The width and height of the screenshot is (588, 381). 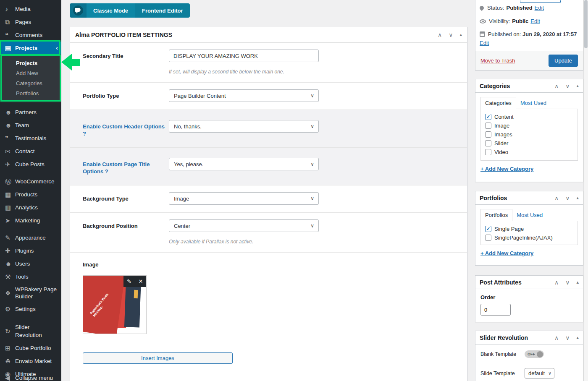 I want to click on field-label-link: Enable Custom Header Options ?, so click(x=126, y=128).